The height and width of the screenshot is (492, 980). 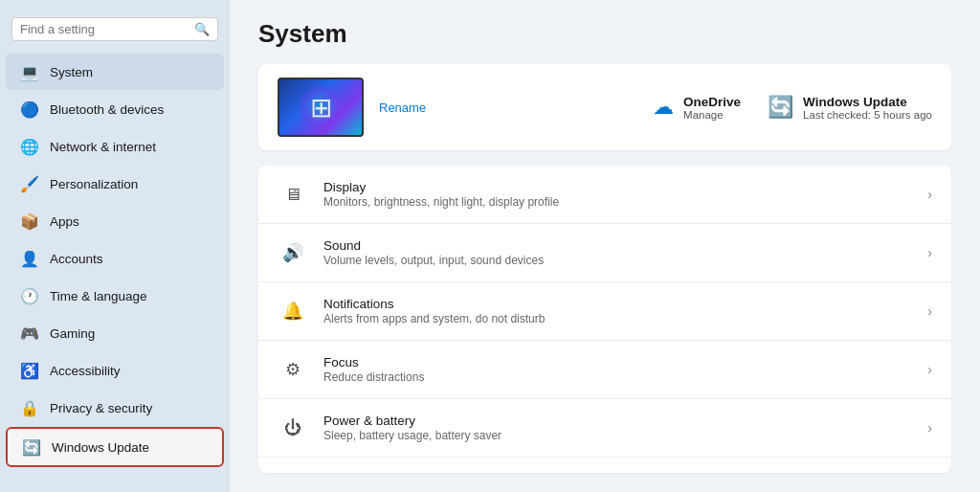 I want to click on si-sub-notifications: Alerts from apps and system, do not dist…, so click(x=626, y=319).